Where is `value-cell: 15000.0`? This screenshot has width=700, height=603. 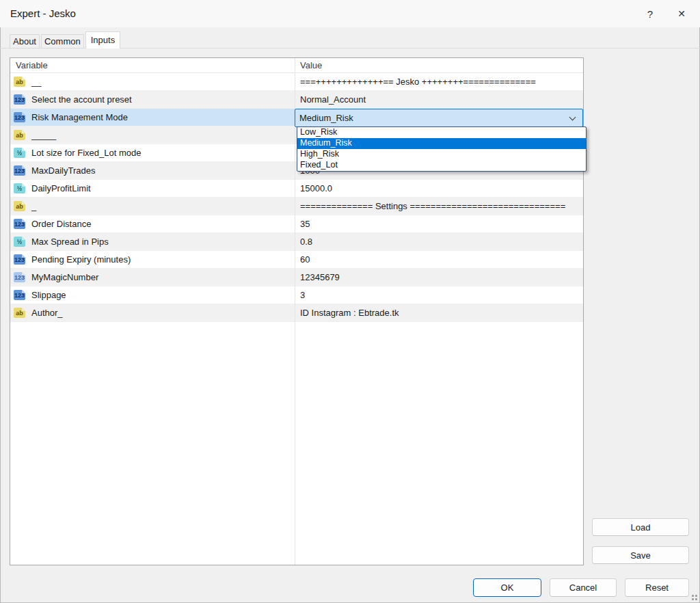
value-cell: 15000.0 is located at coordinates (439, 189).